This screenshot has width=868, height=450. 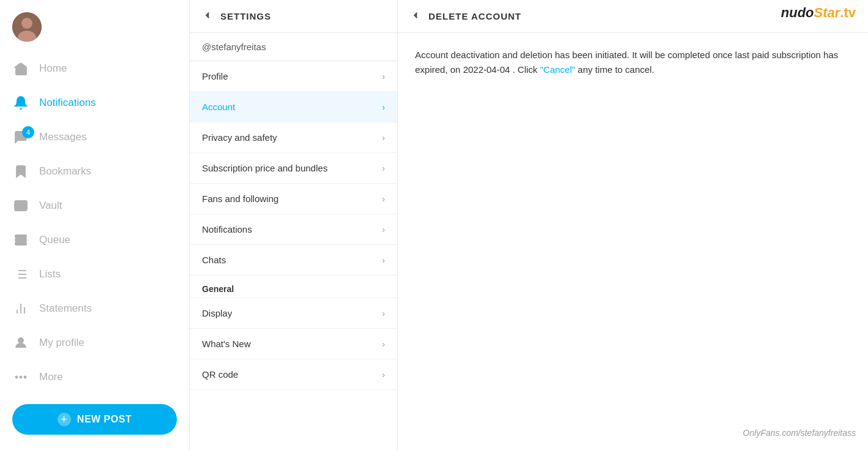 I want to click on sidebar-item-home: Home, so click(x=94, y=69).